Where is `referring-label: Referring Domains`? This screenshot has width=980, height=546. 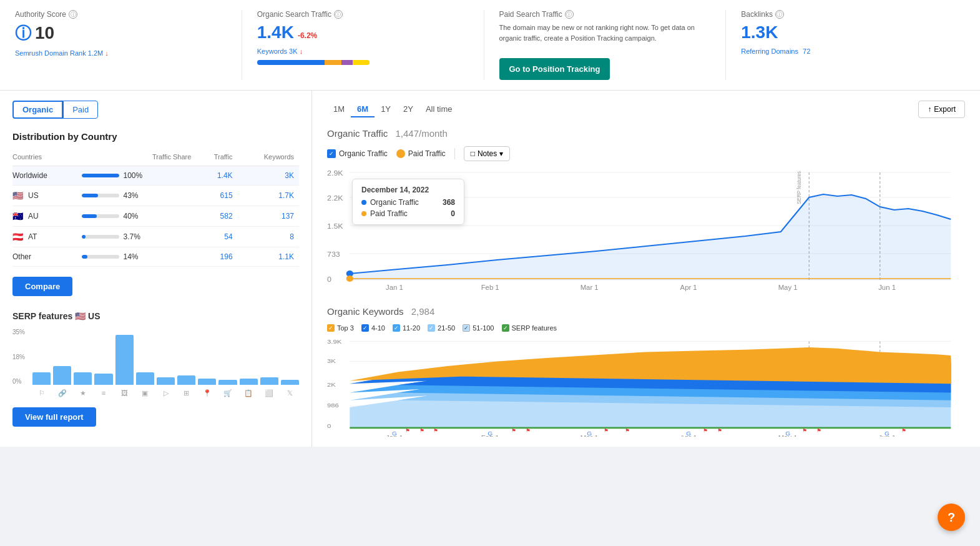
referring-label: Referring Domains is located at coordinates (770, 51).